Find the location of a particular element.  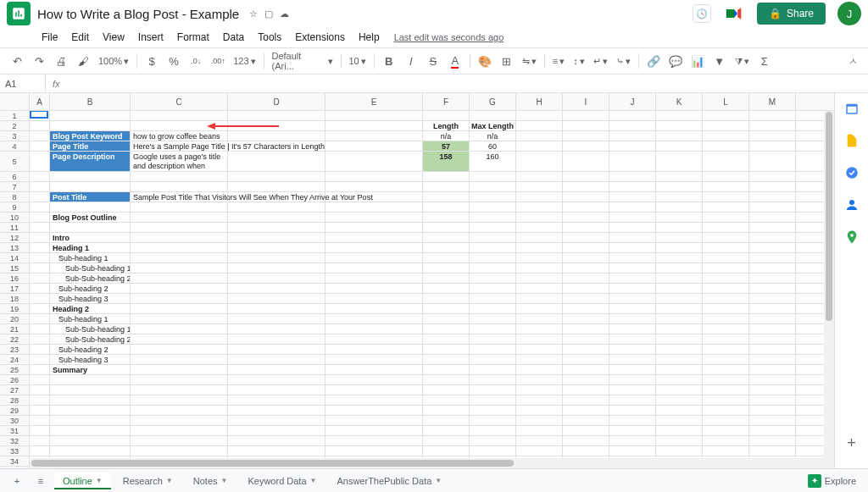

cell-K5 is located at coordinates (680, 161).